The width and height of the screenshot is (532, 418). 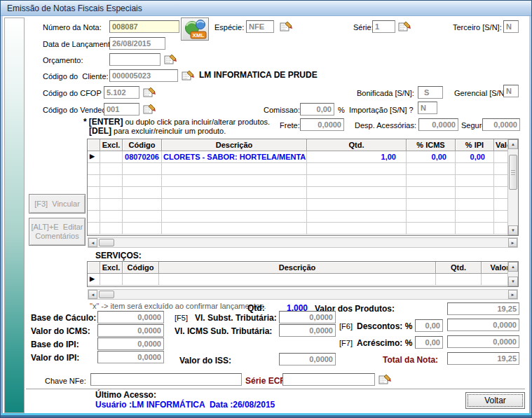 What do you see at coordinates (439, 125) in the screenshot?
I see `desp-acessorias-field: 0,0000` at bounding box center [439, 125].